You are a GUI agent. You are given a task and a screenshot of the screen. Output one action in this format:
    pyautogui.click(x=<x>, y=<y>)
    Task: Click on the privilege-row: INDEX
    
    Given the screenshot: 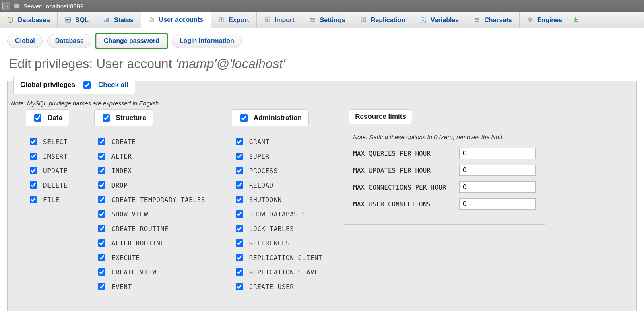 What is the action you would take?
    pyautogui.click(x=151, y=171)
    